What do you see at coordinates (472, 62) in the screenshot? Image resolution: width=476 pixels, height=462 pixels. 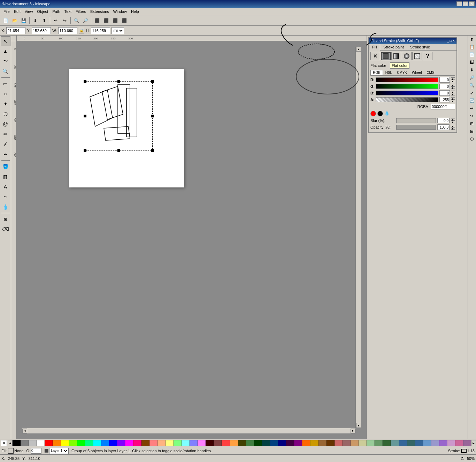 I see `ris-btn-4: 🖼` at bounding box center [472, 62].